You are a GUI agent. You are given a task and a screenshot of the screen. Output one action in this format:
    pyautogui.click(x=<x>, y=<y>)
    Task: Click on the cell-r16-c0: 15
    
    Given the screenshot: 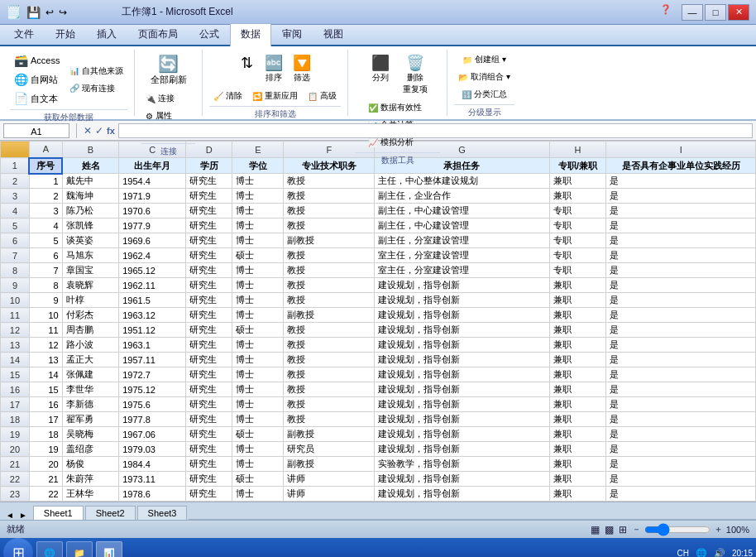 What is the action you would take?
    pyautogui.click(x=45, y=390)
    